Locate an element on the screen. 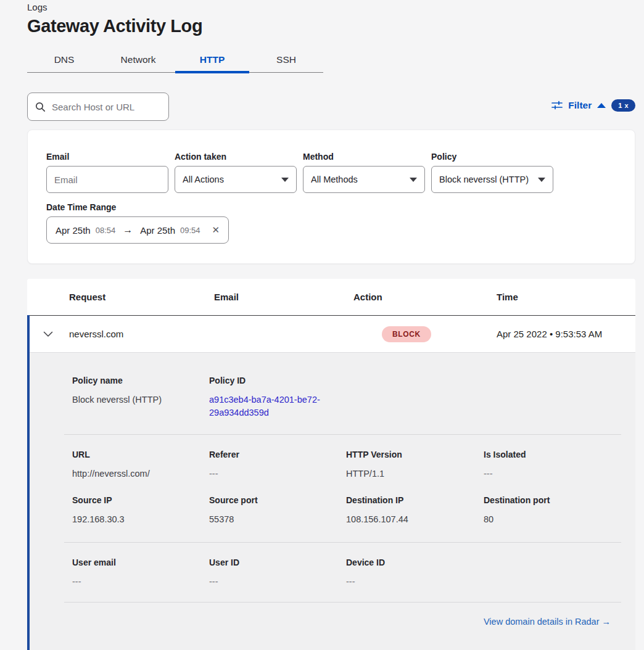  detail-row-network: Source IP 192.168.30.3 Source port 55378… is located at coordinates (331, 511).